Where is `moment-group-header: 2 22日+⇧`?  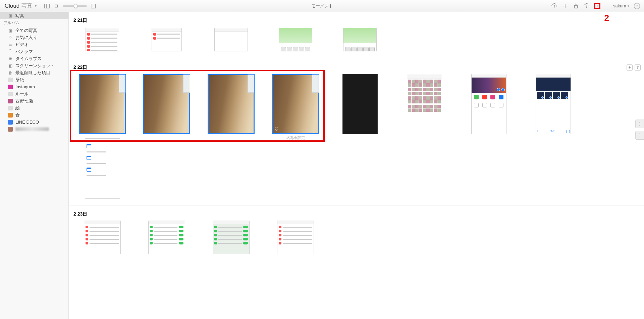
moment-group-header: 2 22日+⇧ is located at coordinates (356, 68).